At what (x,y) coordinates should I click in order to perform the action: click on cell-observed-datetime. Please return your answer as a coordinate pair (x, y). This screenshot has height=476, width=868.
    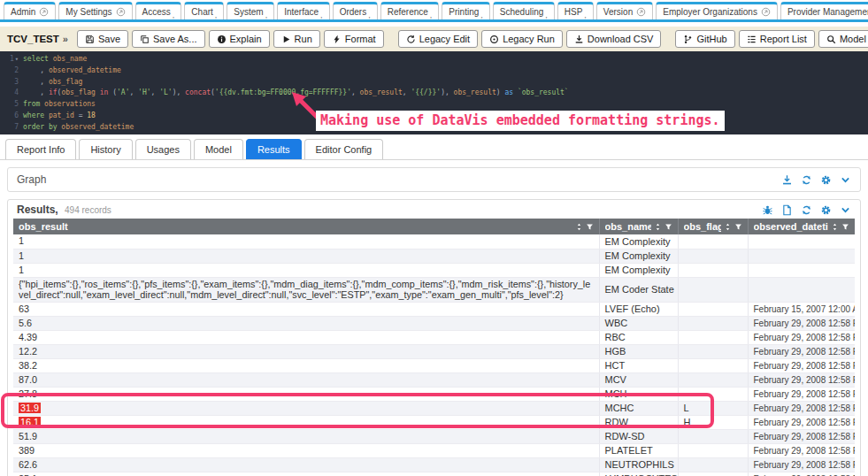
    Looking at the image, I should click on (802, 242).